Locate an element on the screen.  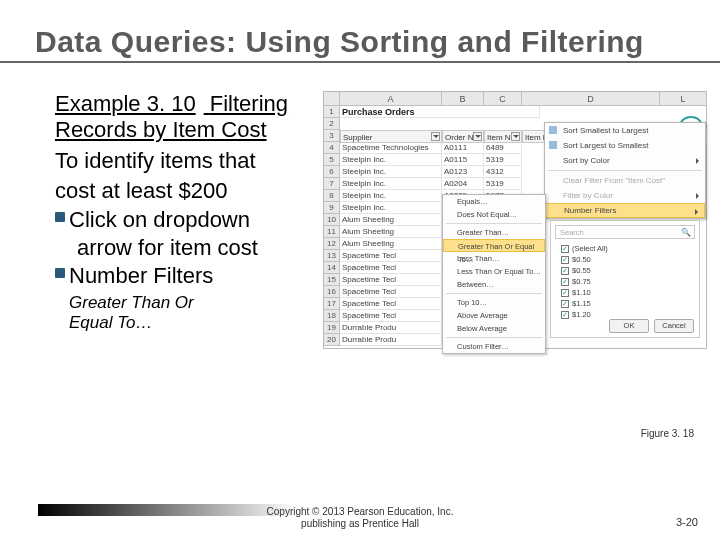
row-num: 8 is located at coordinates (332, 196).